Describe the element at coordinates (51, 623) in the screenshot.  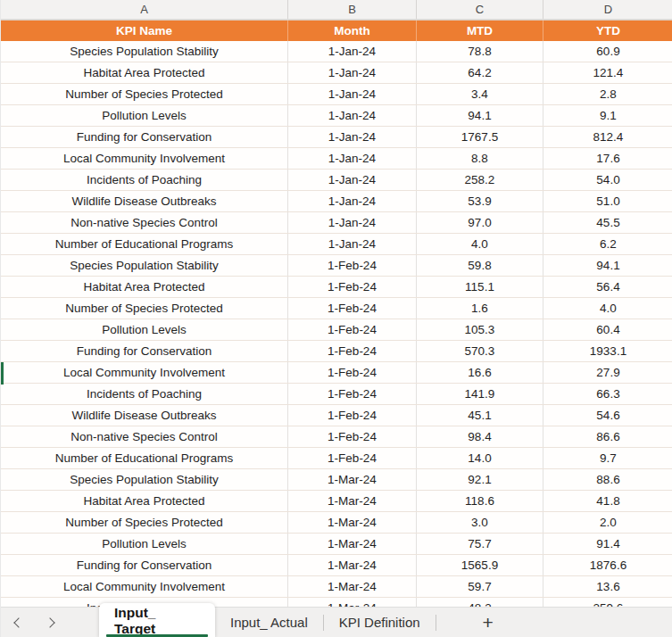
I see `next-sheet-button` at that location.